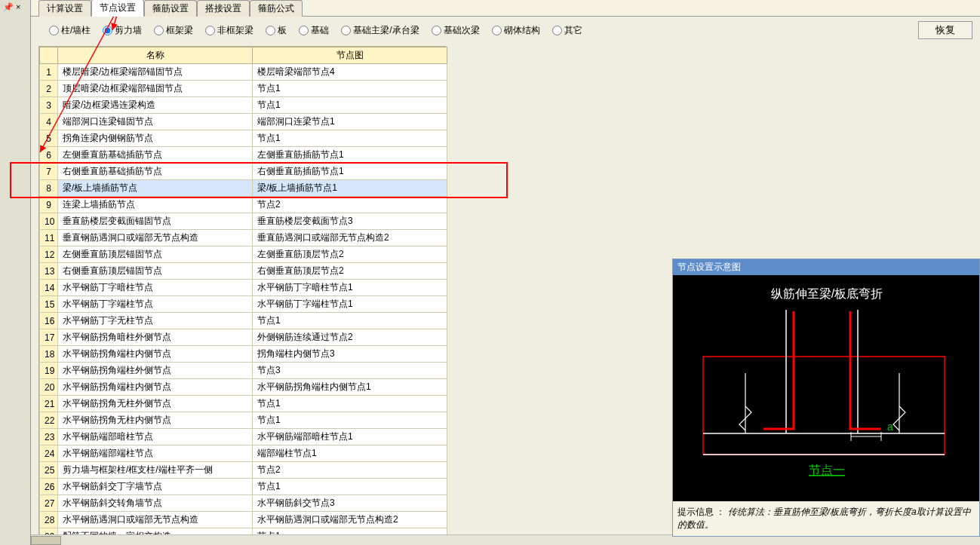 The height and width of the screenshot is (545, 980). What do you see at coordinates (244, 321) in the screenshot?
I see `table-row: 16水平钢筋丁字无柱节点节点1` at bounding box center [244, 321].